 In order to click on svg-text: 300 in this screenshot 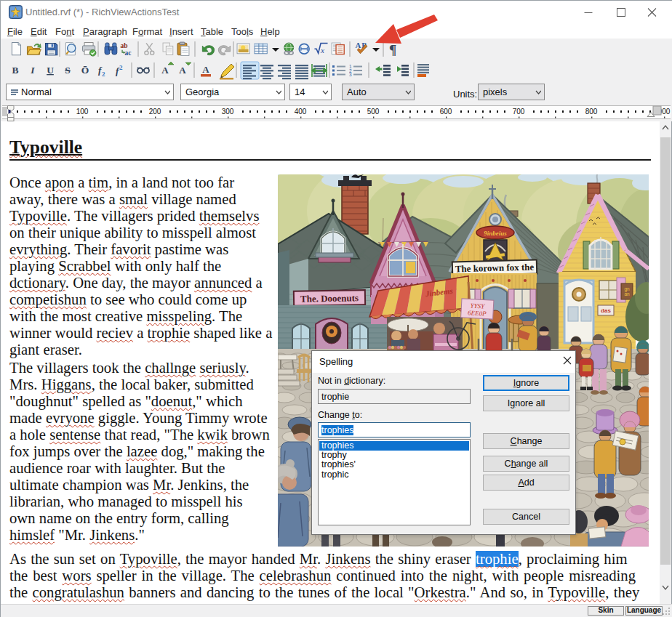, I will do `click(228, 112)`.